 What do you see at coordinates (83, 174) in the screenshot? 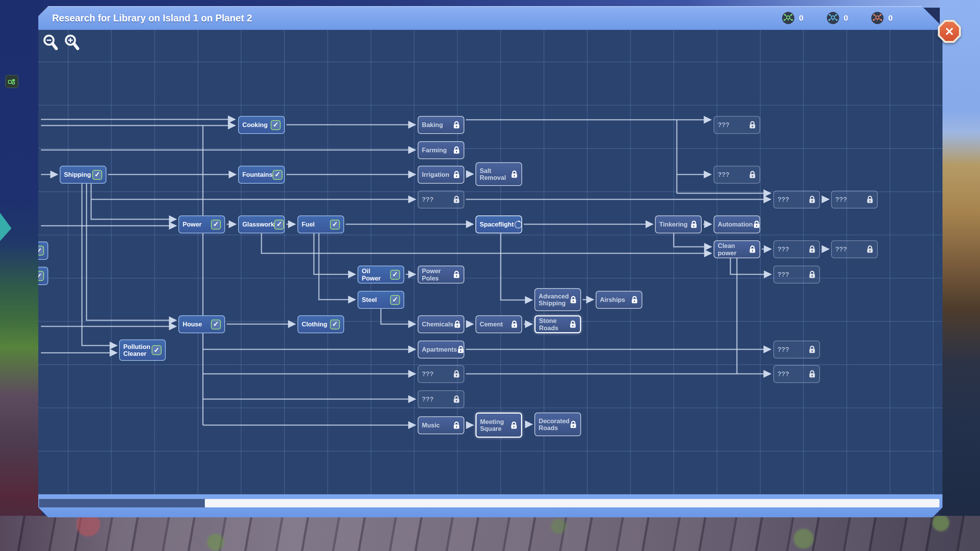
I see `tech-node-shipping: Shipping✓` at bounding box center [83, 174].